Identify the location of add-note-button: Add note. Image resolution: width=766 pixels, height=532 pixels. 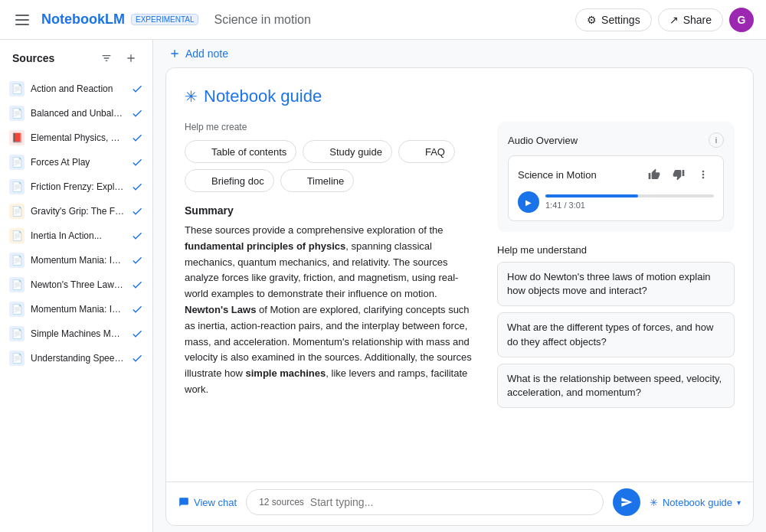
(198, 54).